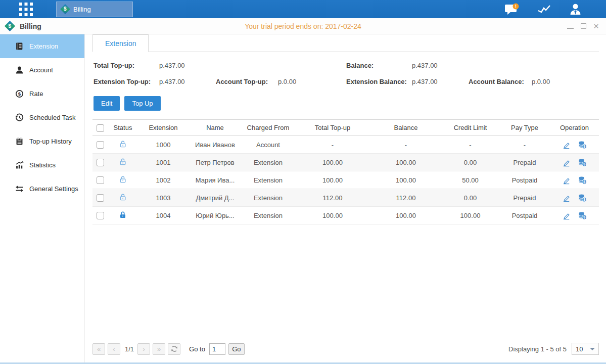 The width and height of the screenshot is (606, 364). I want to click on history-clock-icon, so click(19, 117).